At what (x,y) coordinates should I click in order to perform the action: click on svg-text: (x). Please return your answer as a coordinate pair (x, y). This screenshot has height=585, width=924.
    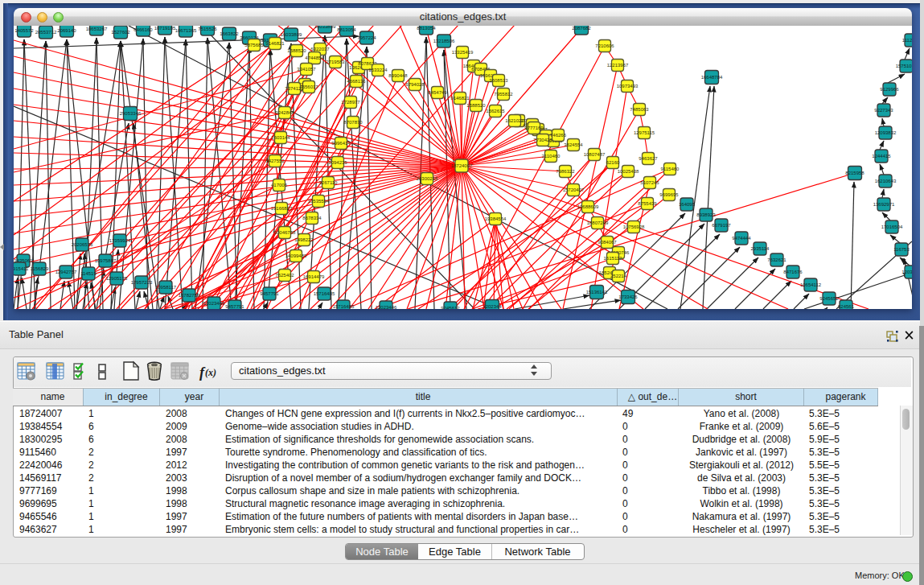
    Looking at the image, I should click on (211, 373).